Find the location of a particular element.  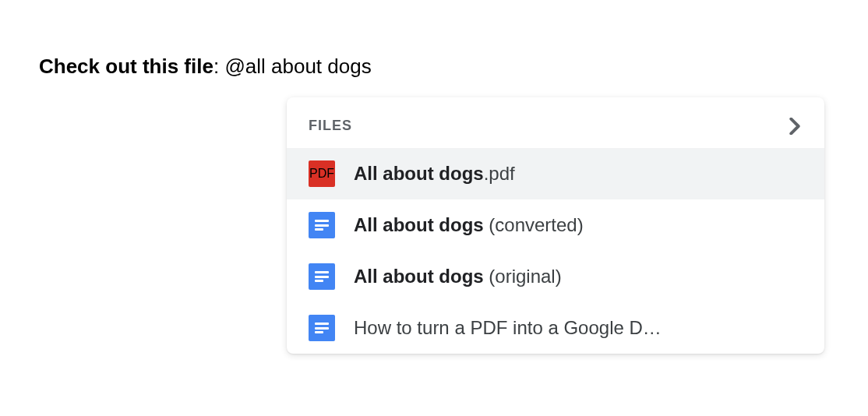

dropdown-header: FILES is located at coordinates (556, 123).